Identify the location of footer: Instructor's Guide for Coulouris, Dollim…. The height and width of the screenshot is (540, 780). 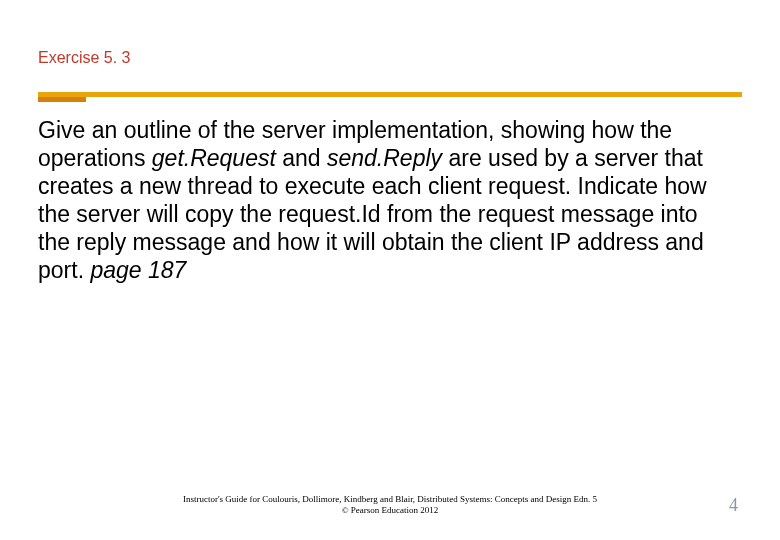
(390, 506).